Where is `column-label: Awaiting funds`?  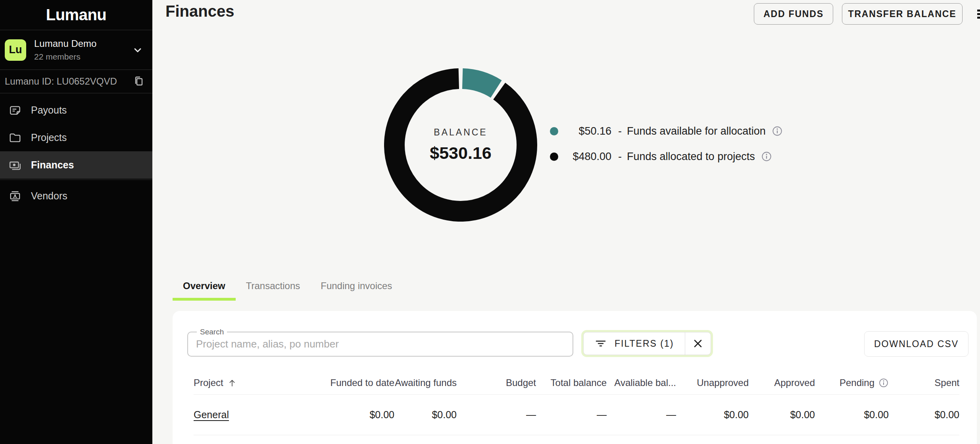 column-label: Awaiting funds is located at coordinates (426, 383).